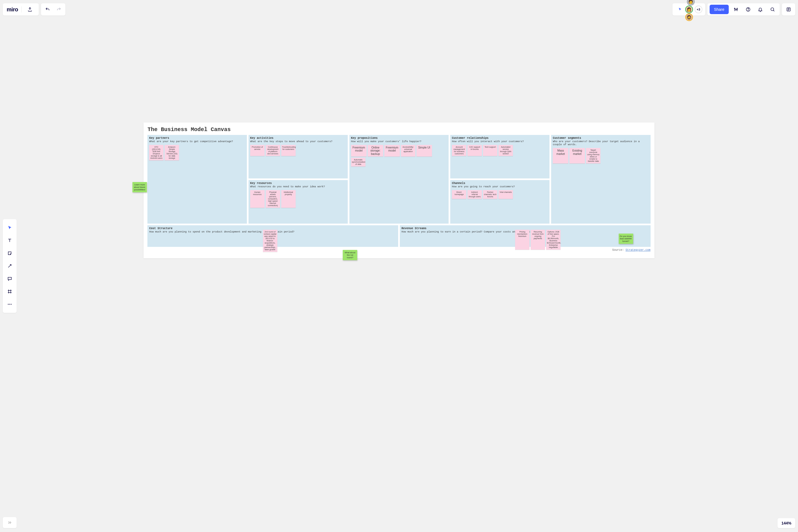 Image resolution: width=798 pixels, height=532 pixels. I want to click on cell-sub: How will you make your customers' life h…, so click(399, 142).